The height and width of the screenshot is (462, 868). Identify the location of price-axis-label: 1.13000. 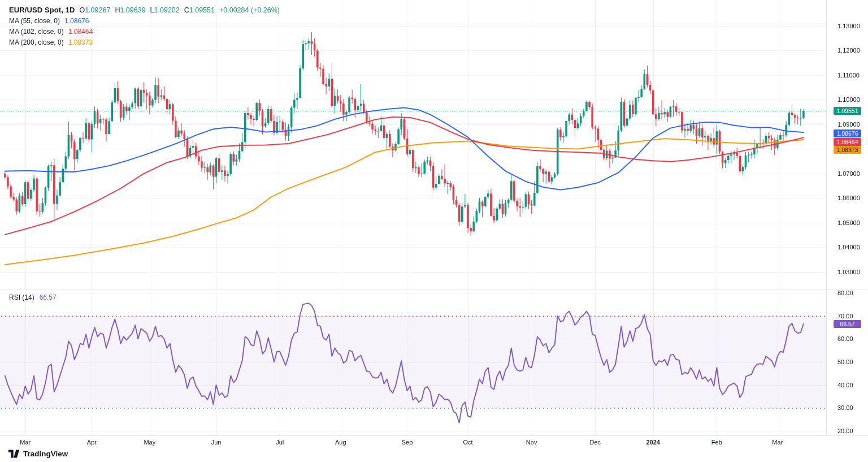
(849, 26).